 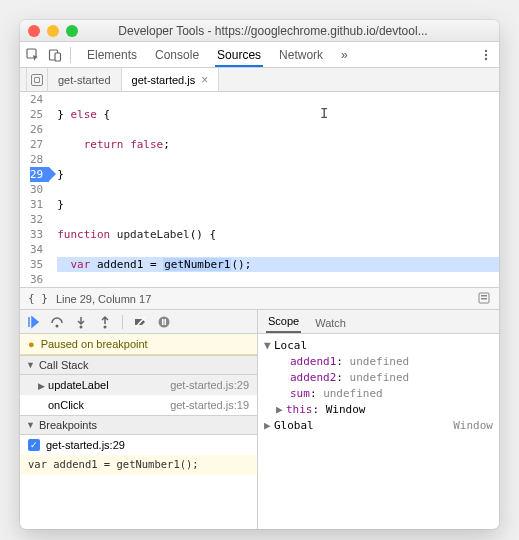 I want to click on navigator-toggle-icon, so click(x=37, y=80).